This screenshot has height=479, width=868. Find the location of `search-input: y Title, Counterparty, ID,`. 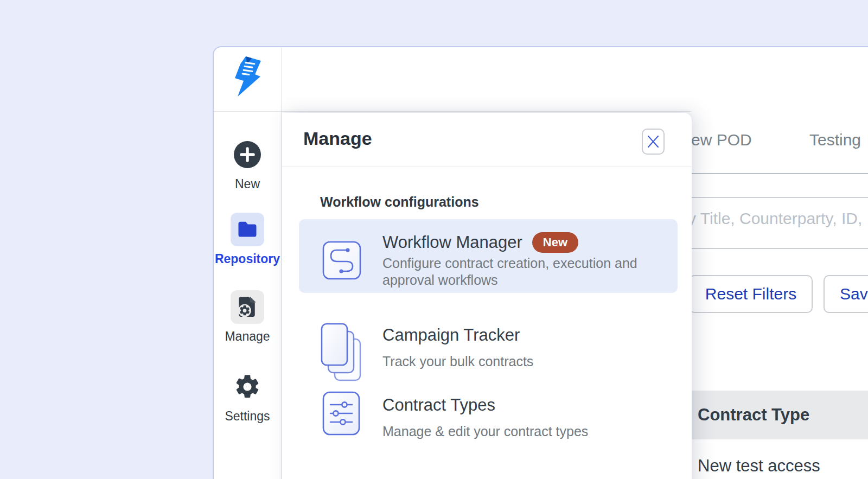

search-input: y Title, Counterparty, ID, is located at coordinates (775, 219).